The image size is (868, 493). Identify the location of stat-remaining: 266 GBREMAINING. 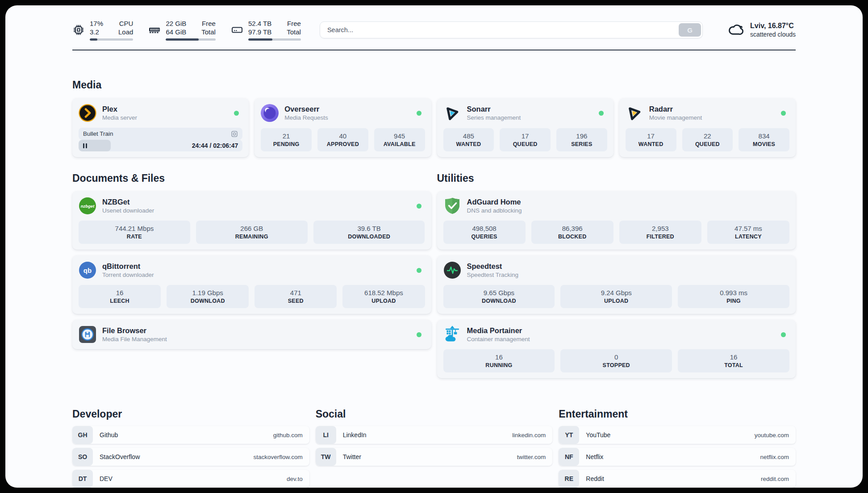
(252, 232).